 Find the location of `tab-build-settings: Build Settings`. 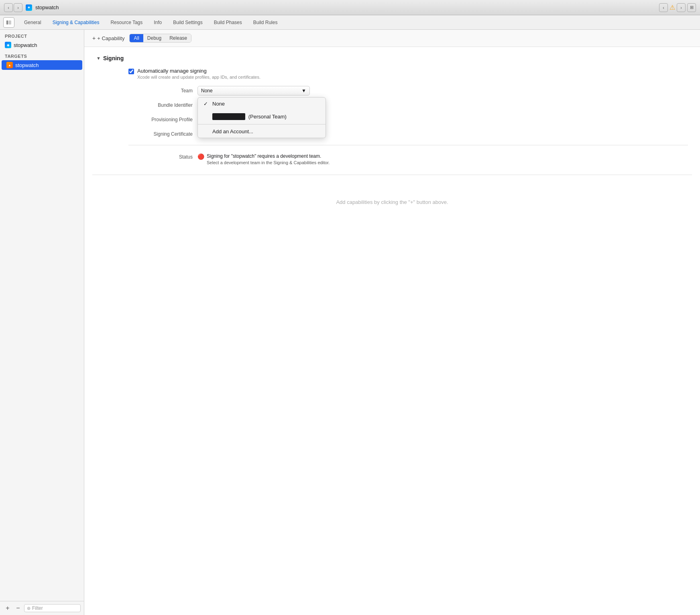

tab-build-settings: Build Settings is located at coordinates (188, 22).